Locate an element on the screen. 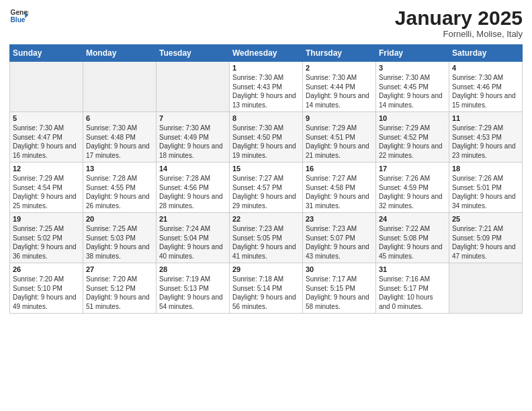 This screenshot has height=411, width=532. col-saturday: Saturday is located at coordinates (486, 54).